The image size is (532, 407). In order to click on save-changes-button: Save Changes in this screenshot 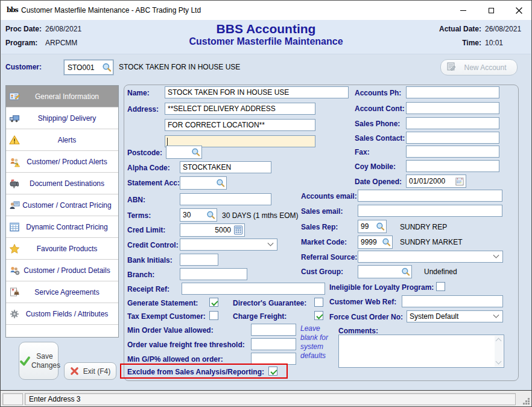, I will do `click(39, 361)`.